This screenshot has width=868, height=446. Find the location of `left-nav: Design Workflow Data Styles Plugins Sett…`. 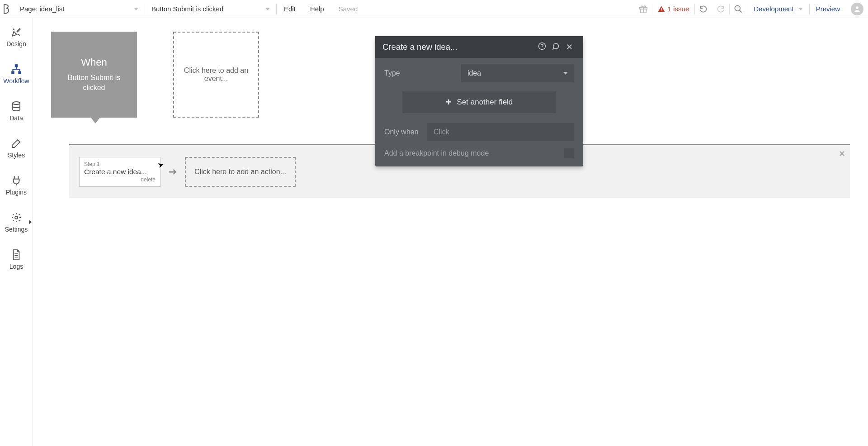

left-nav: Design Workflow Data Styles Plugins Sett… is located at coordinates (16, 232).